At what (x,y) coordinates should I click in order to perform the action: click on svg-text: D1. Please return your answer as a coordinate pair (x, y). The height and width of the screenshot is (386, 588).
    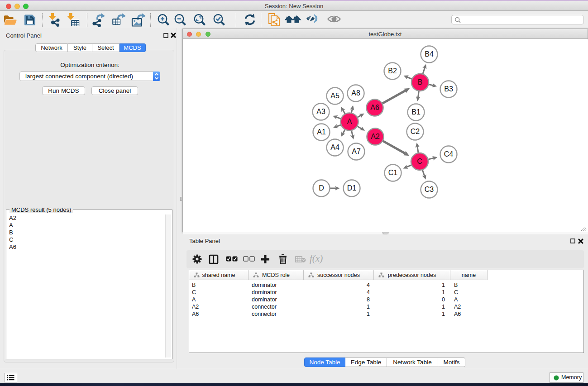
    Looking at the image, I should click on (352, 188).